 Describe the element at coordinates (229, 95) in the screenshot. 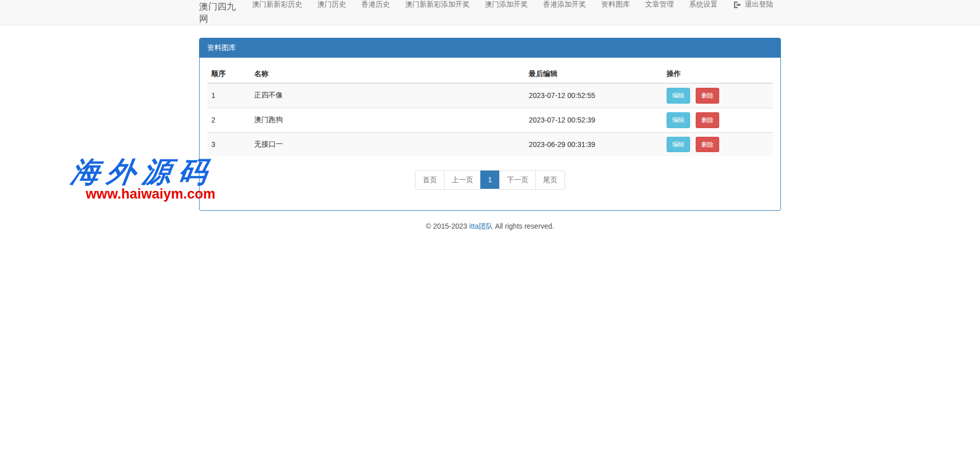

I see `cell-order: 1` at that location.